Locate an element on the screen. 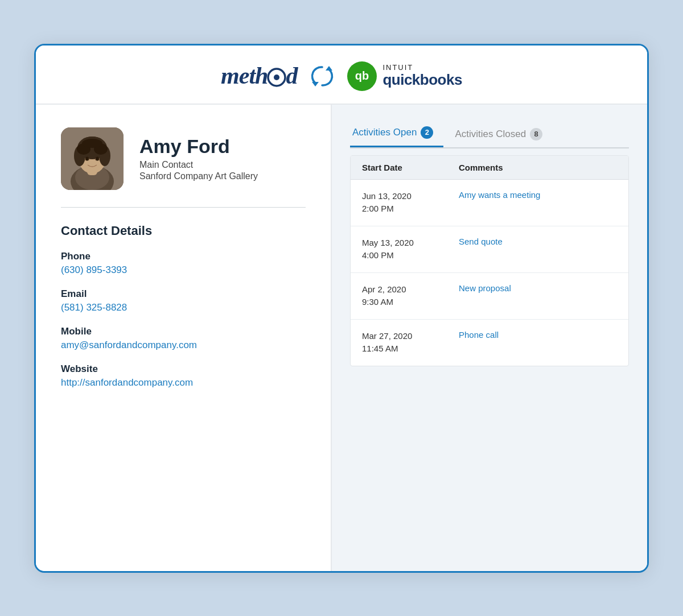  email-field: Email (581) 325-8828 is located at coordinates (183, 301).